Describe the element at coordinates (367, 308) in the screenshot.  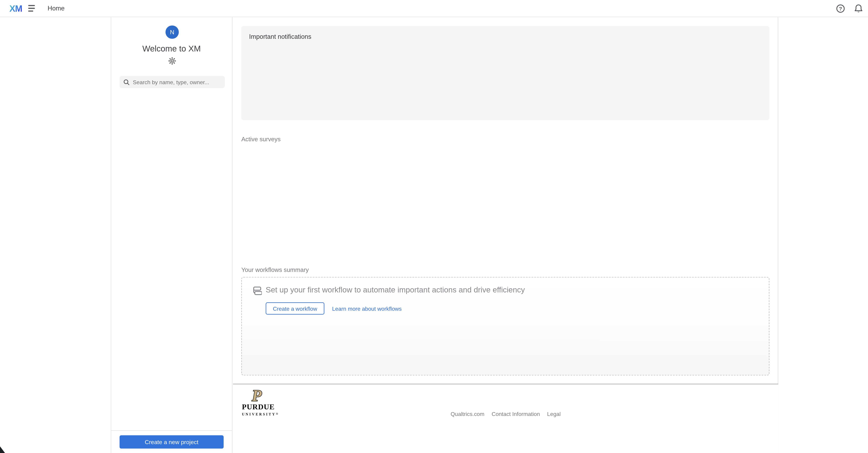
I see `learn-more-workflows-link: Learn more about workflows` at that location.